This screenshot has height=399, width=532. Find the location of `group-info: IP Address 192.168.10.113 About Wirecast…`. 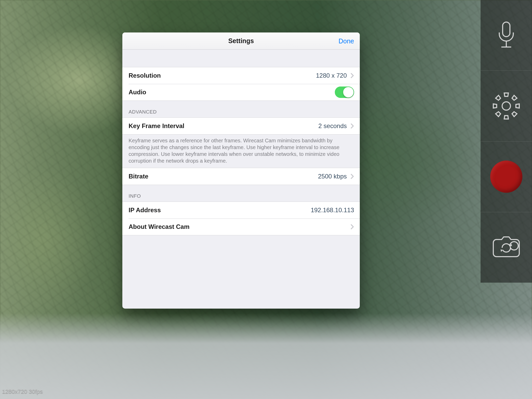

group-info: IP Address 192.168.10.113 About Wirecast… is located at coordinates (241, 218).